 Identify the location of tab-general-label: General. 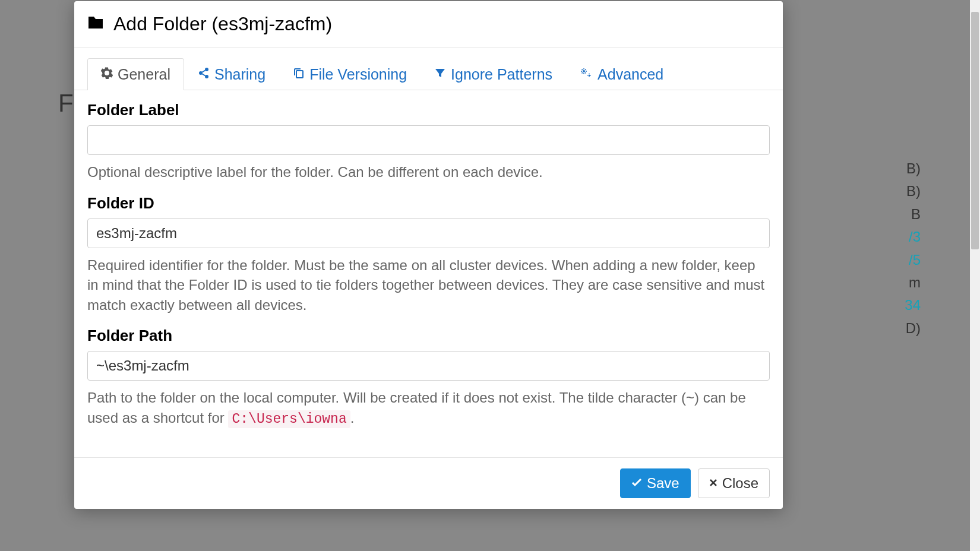
(144, 75).